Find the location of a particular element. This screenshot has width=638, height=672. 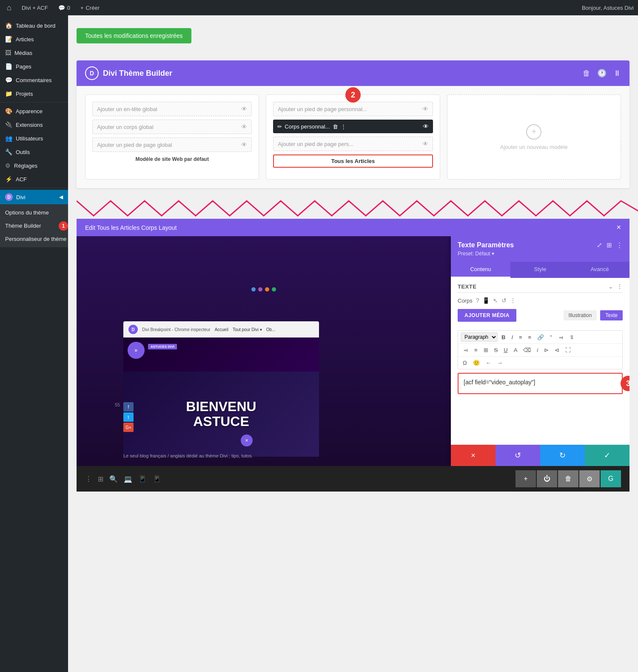

admin-site-name: Divi + ACF is located at coordinates (35, 8).